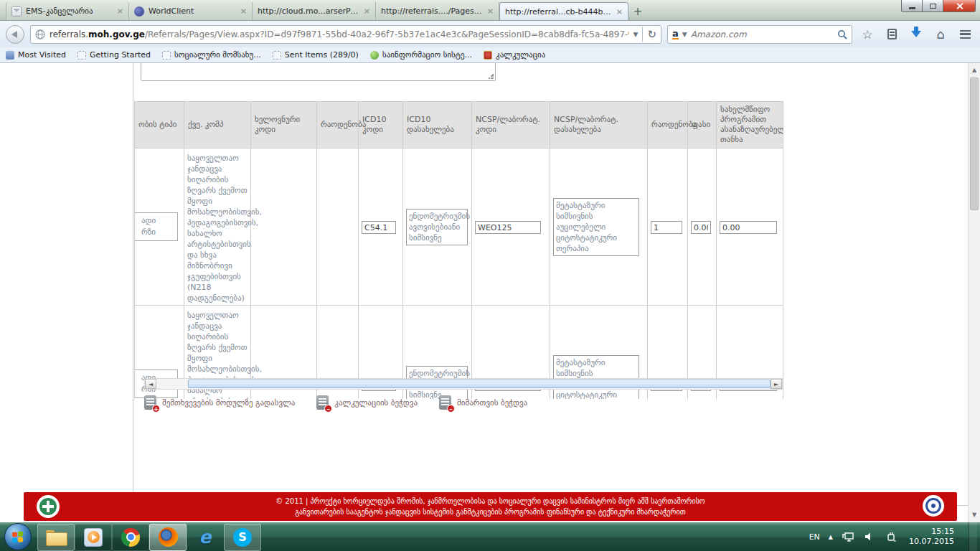 The image size is (980, 551). I want to click on price-input, so click(701, 227).